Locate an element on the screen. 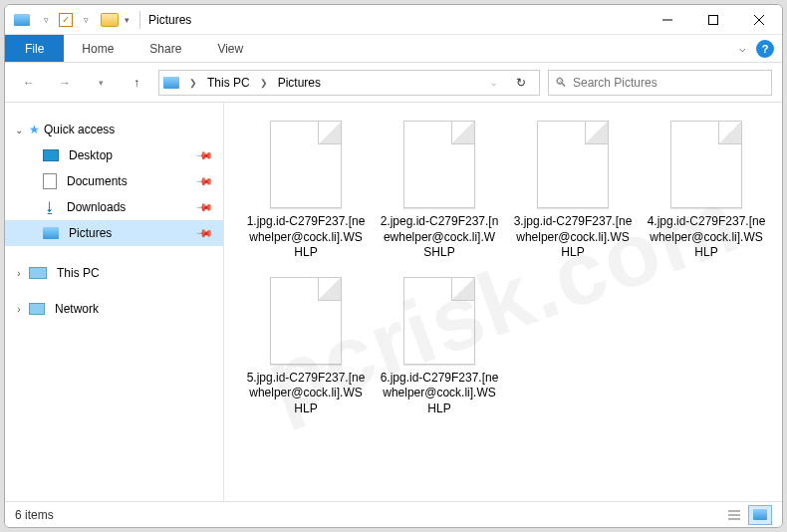  file-item: 3.jpg.id-C279F237.[newhelper@cock.li].WS… is located at coordinates (573, 191).